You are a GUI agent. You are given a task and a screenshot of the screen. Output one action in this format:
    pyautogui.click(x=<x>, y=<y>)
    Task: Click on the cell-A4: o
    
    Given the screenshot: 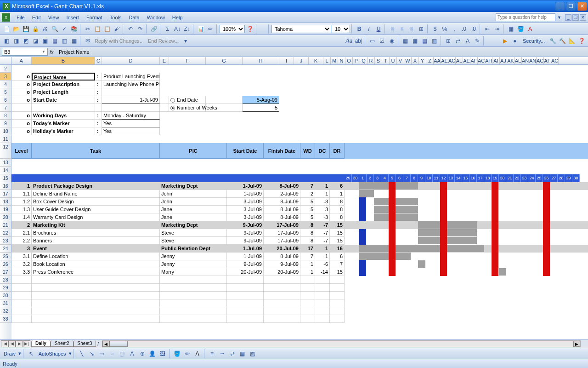 What is the action you would take?
    pyautogui.click(x=22, y=85)
    